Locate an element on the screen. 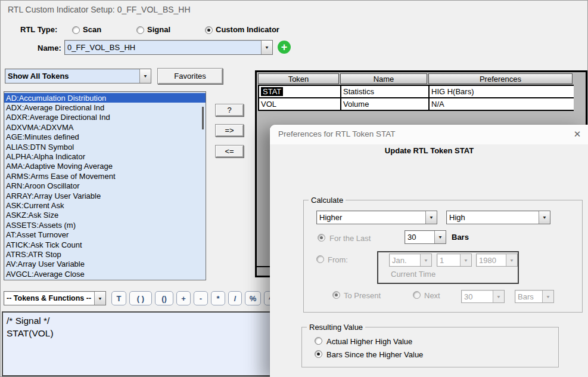  close-icon: ✕ is located at coordinates (577, 134).